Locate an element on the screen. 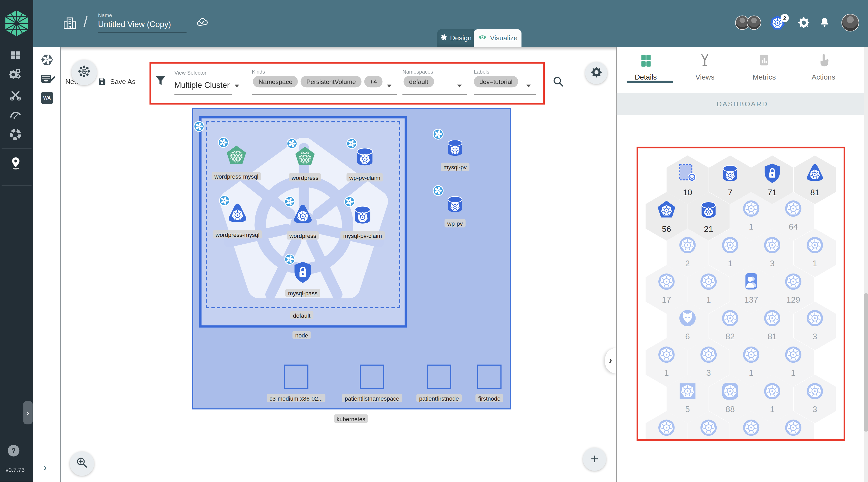 The height and width of the screenshot is (482, 868). tab-design: Design is located at coordinates (456, 38).